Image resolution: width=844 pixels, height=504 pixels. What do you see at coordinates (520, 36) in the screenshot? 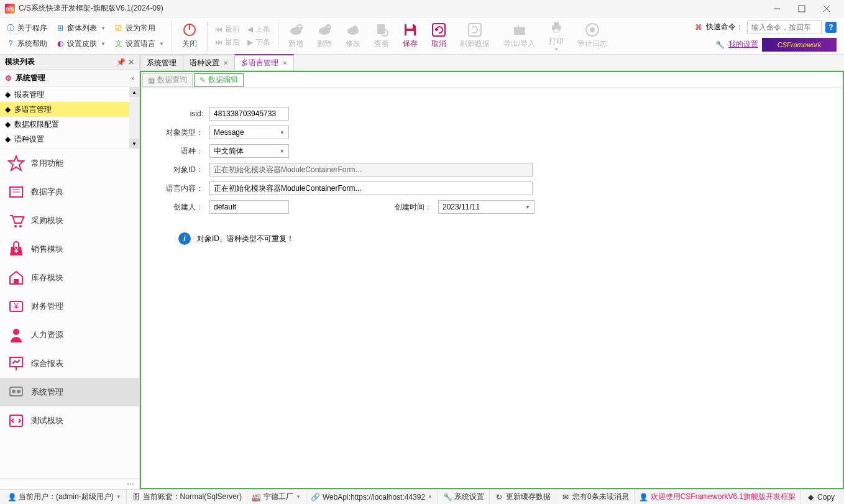
I see `import-export-button: 导出/导入` at bounding box center [520, 36].